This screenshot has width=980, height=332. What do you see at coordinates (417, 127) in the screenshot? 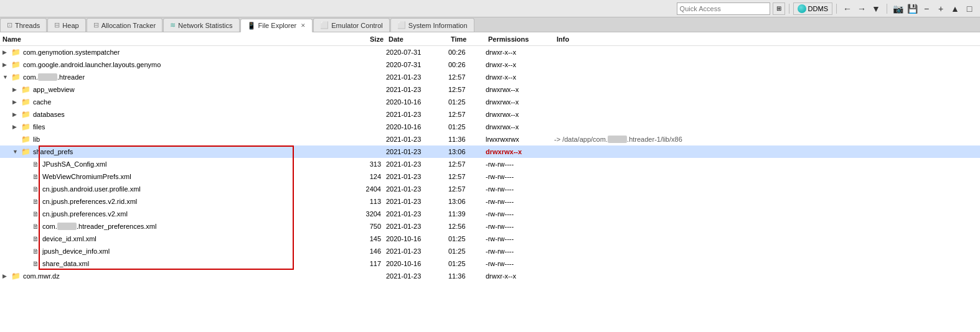
I see `cell-date: 2020-10-16` at bounding box center [417, 127].